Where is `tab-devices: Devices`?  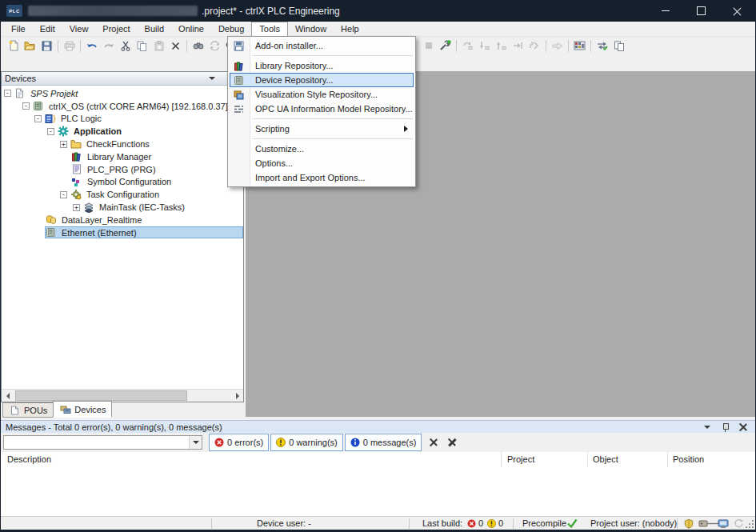 tab-devices: Devices is located at coordinates (82, 410).